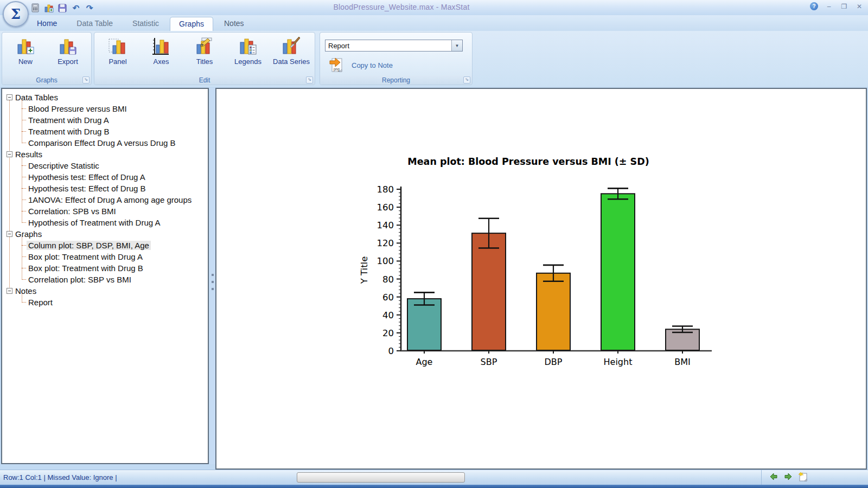 This screenshot has height=488, width=868. What do you see at coordinates (394, 46) in the screenshot?
I see `report-target-dropdown: Report ▼` at bounding box center [394, 46].